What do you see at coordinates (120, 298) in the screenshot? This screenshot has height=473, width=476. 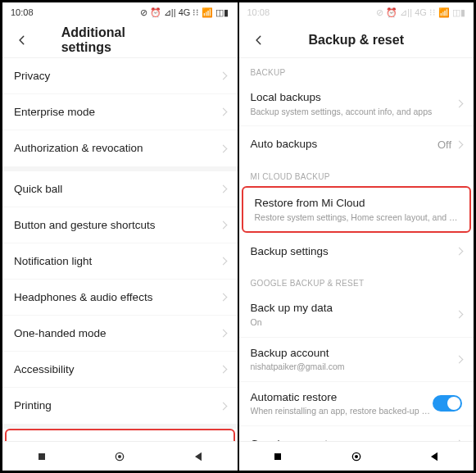 I see `row-headphones-audio: Headphones & audio effects` at bounding box center [120, 298].